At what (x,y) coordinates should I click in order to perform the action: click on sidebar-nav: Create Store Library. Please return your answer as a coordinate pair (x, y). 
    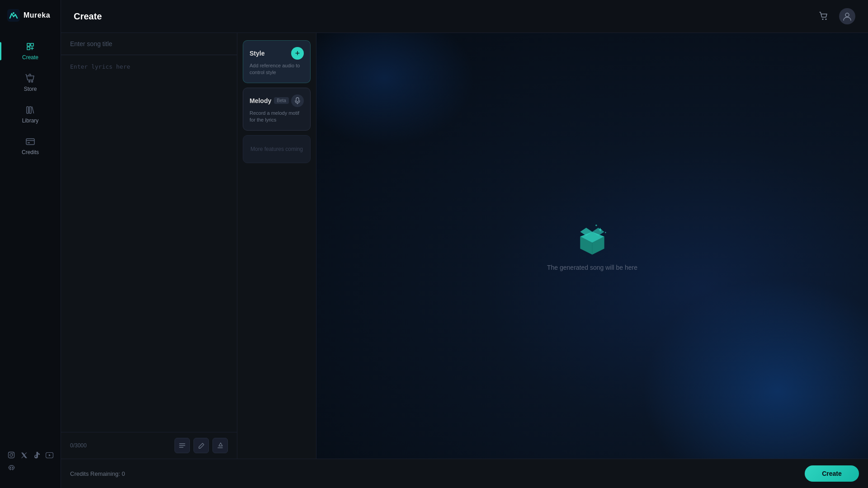
    Looking at the image, I should click on (30, 240).